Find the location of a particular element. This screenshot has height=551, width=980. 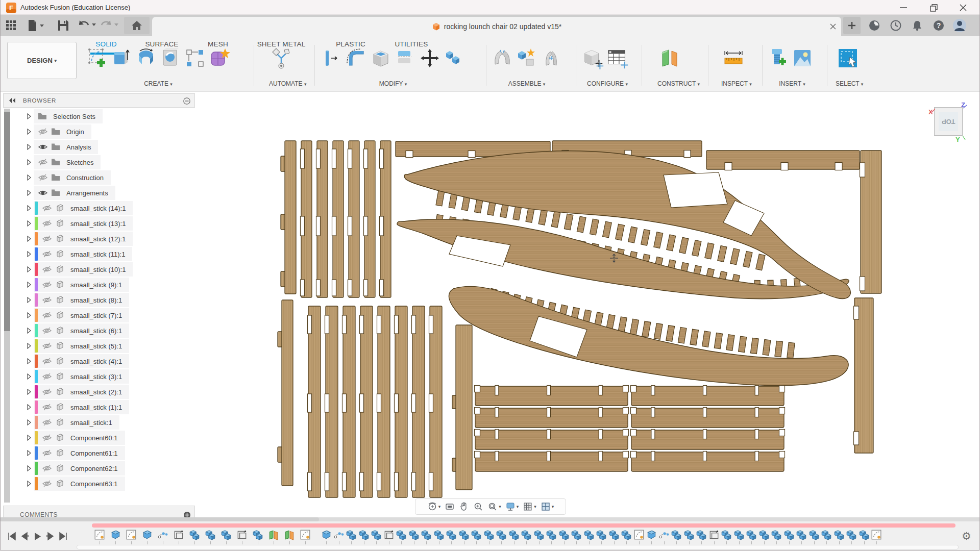

zoom-icon is located at coordinates (478, 507).